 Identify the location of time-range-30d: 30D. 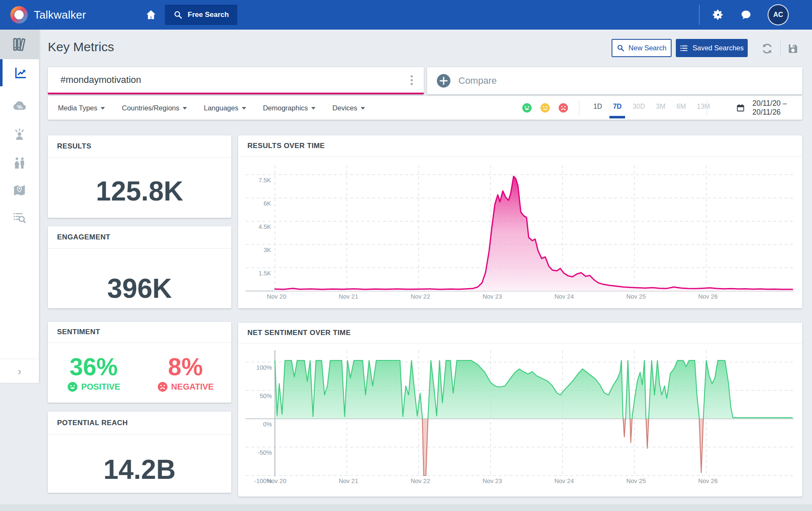
(639, 108).